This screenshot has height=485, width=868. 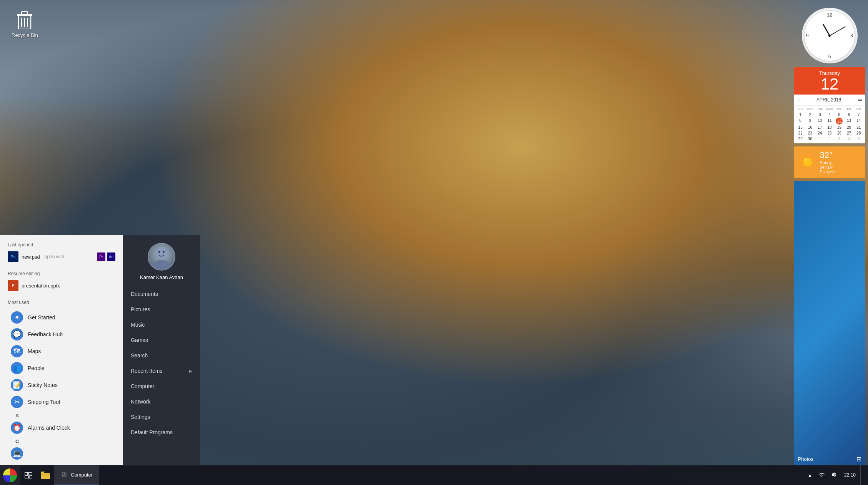 What do you see at coordinates (111, 257) in the screenshot?
I see `after-effects-icon: Ae` at bounding box center [111, 257].